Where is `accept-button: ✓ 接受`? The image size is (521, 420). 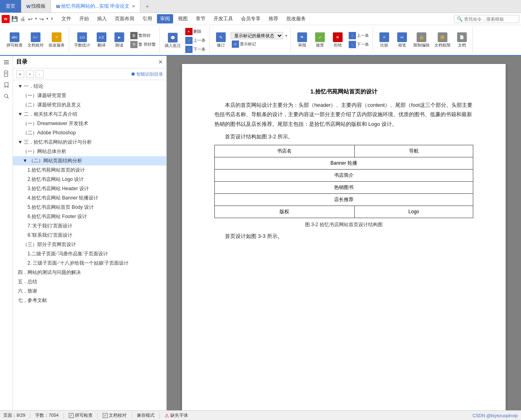 accept-button: ✓ 接受 is located at coordinates (320, 40).